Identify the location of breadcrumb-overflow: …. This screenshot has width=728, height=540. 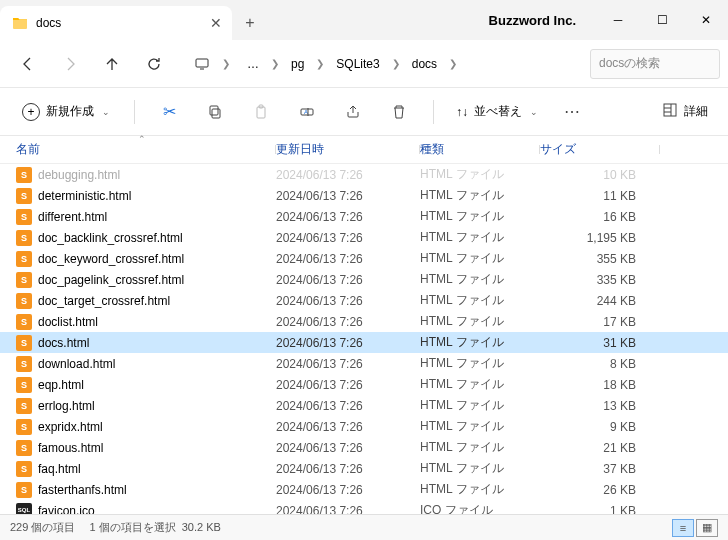
(253, 64).